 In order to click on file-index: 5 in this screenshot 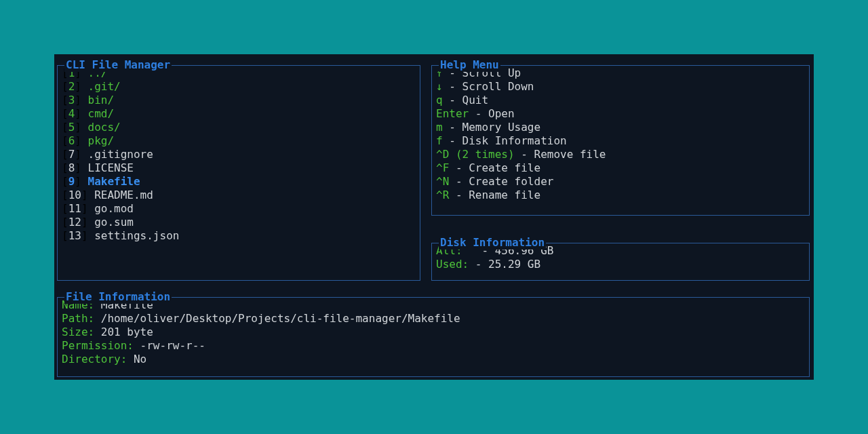, I will do `click(72, 127)`.